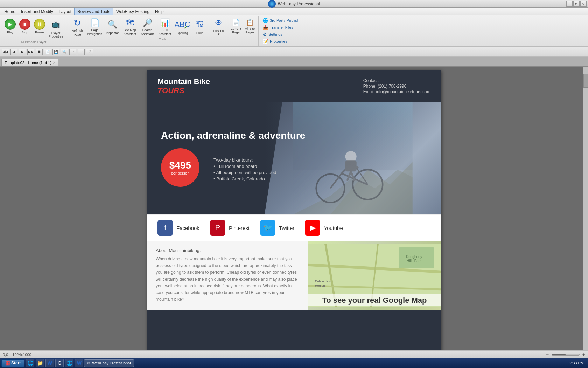  What do you see at coordinates (73, 52) in the screenshot?
I see `nav-undo: ↩` at bounding box center [73, 52].